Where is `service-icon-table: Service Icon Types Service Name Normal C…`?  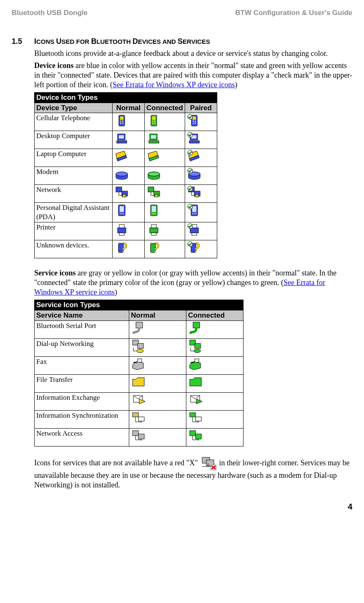 service-icon-table: Service Icon Types Service Name Normal C… is located at coordinates (139, 373).